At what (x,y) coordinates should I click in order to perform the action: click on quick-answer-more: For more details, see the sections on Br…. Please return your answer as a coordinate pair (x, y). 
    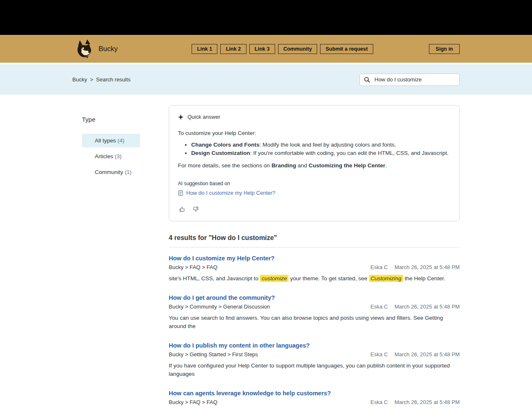
    Looking at the image, I should click on (314, 165).